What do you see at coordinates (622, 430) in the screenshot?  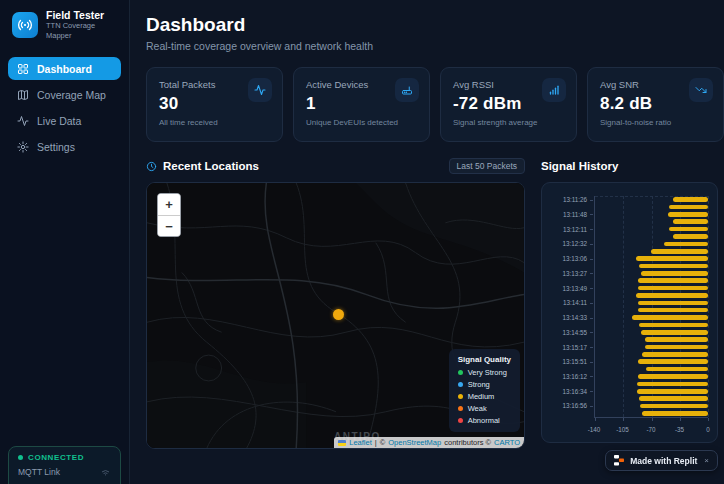 I see `rssi-axis-label: -105` at bounding box center [622, 430].